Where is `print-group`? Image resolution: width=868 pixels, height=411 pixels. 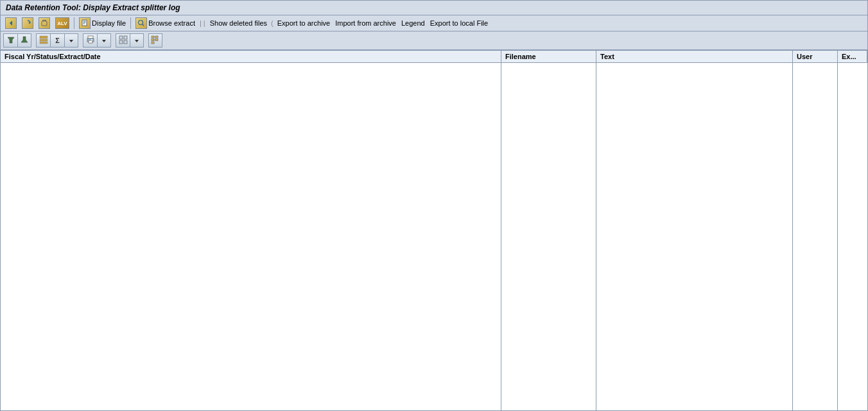
print-group is located at coordinates (97, 40).